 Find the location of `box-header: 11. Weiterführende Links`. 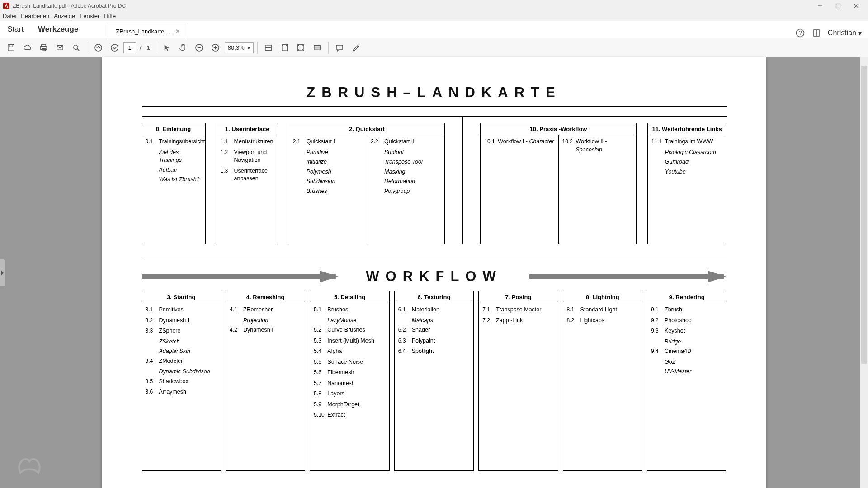

box-header: 11. Weiterführende Links is located at coordinates (687, 129).